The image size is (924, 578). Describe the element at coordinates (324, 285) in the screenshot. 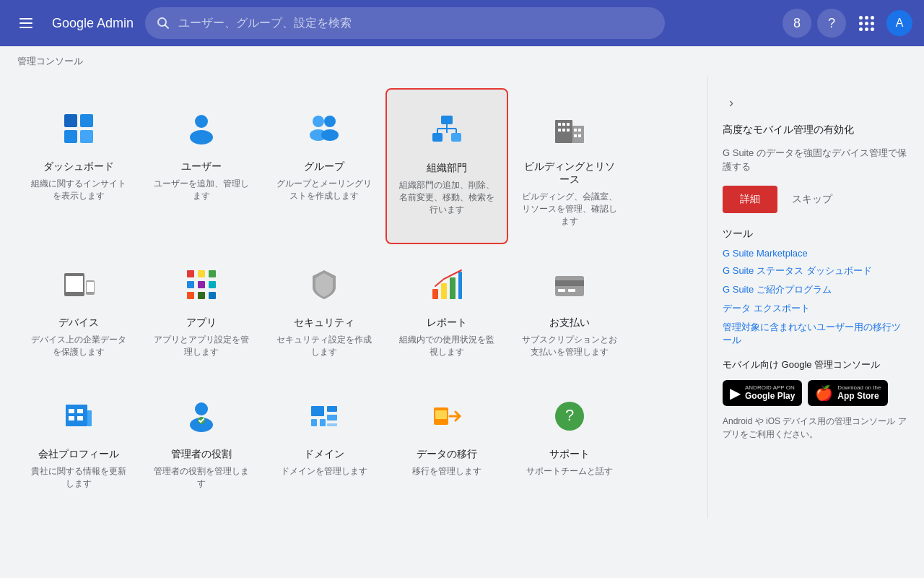

I see `security-icon` at that location.